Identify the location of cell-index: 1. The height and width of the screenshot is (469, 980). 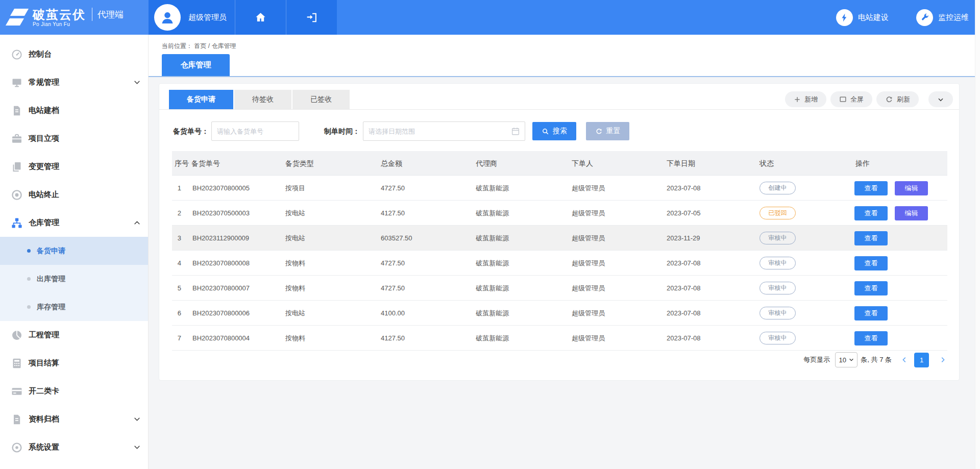
(177, 188).